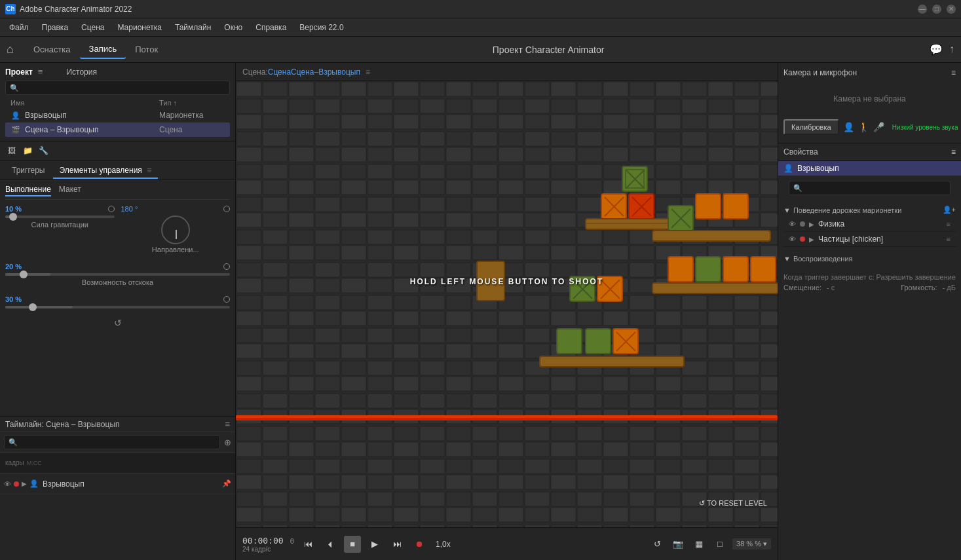 The width and height of the screenshot is (961, 560). Describe the element at coordinates (352, 544) in the screenshot. I see `stop-button: ■` at that location.